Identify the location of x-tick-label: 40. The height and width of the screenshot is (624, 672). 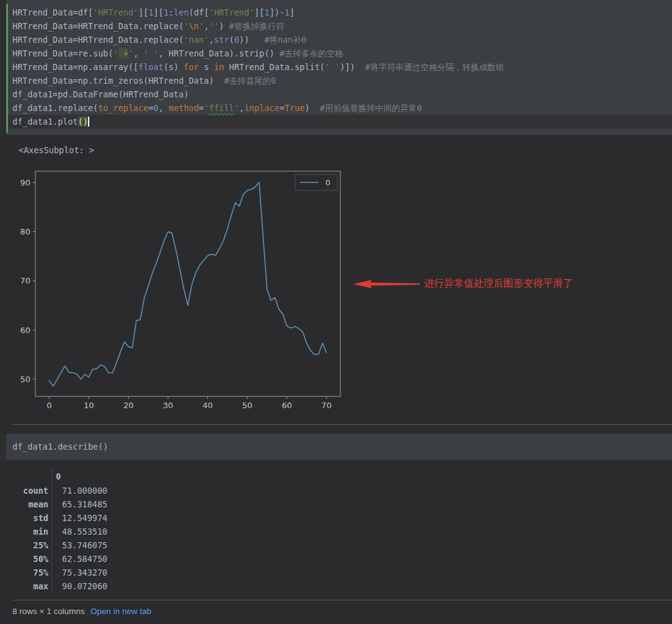
(208, 406).